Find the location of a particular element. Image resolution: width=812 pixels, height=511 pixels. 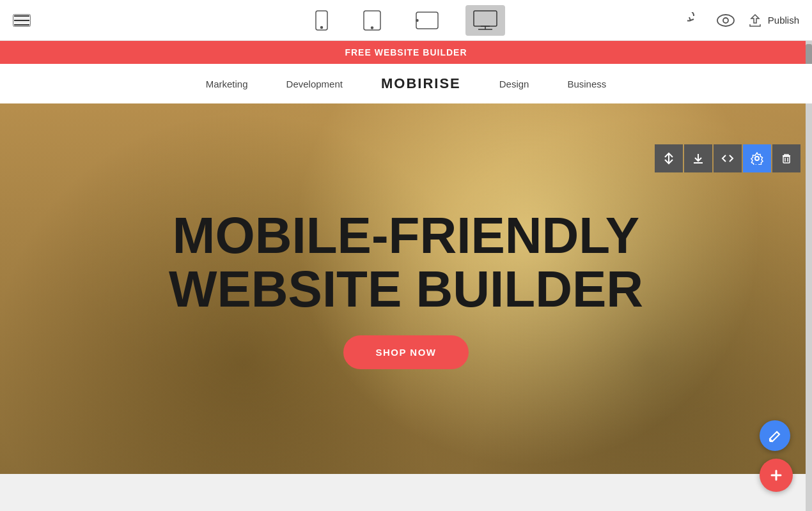

block-move-button is located at coordinates (669, 158).